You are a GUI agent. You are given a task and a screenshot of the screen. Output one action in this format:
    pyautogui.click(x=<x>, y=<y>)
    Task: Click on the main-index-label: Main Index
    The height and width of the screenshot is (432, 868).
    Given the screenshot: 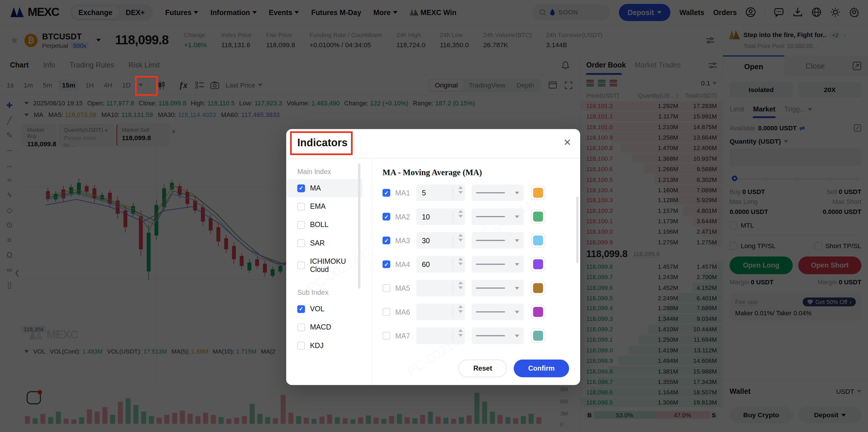 What is the action you would take?
    pyautogui.click(x=330, y=172)
    